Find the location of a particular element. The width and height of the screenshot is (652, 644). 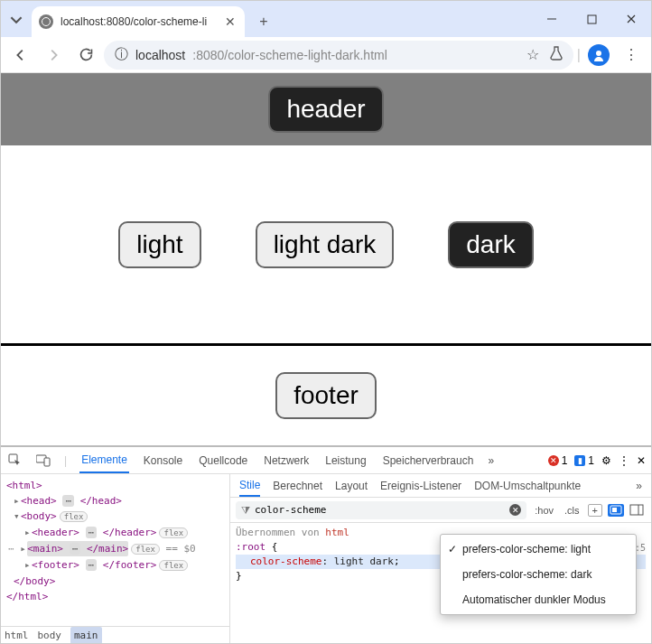

browser-tab: localhost:8080/color-scheme-li ✕ is located at coordinates (138, 22).